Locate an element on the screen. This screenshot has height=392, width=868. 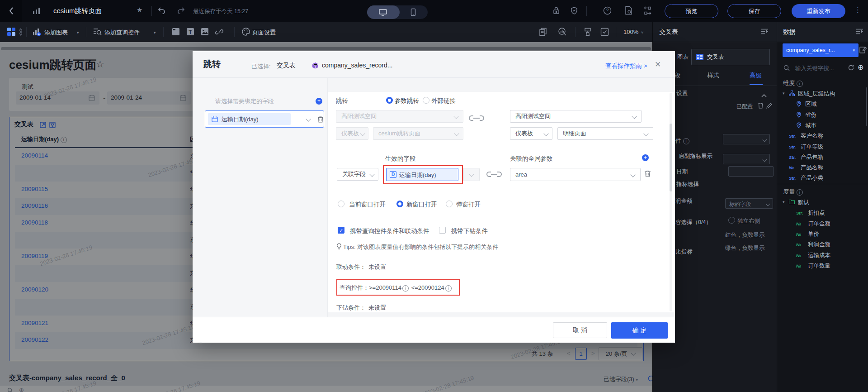
shield-icon is located at coordinates (574, 12).